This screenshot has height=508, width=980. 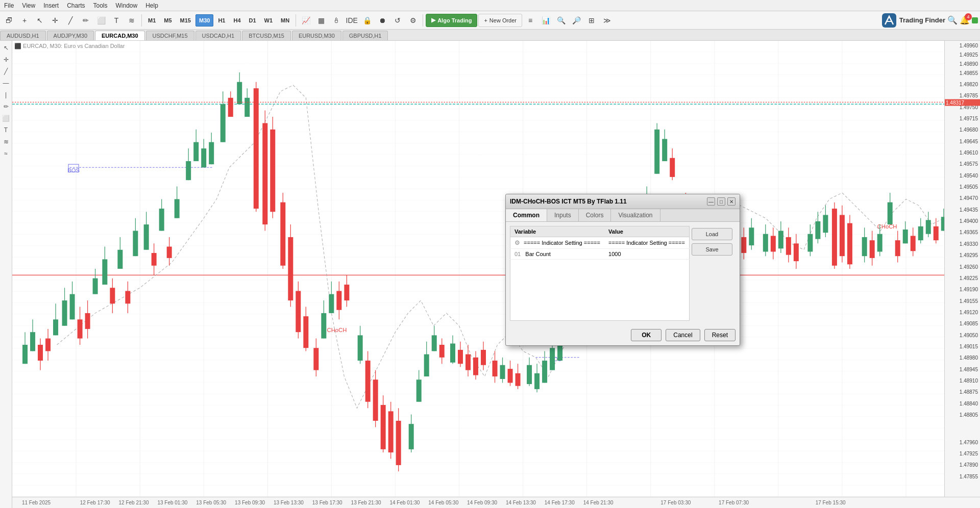 I want to click on left-rect: ⬜, so click(x=6, y=118).